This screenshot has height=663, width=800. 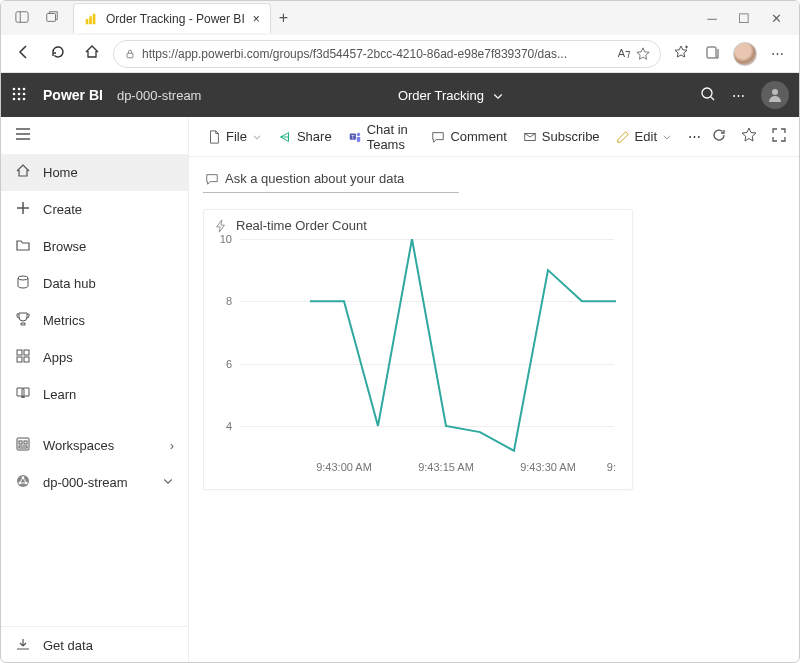 I want to click on share-label: Share, so click(x=314, y=136).